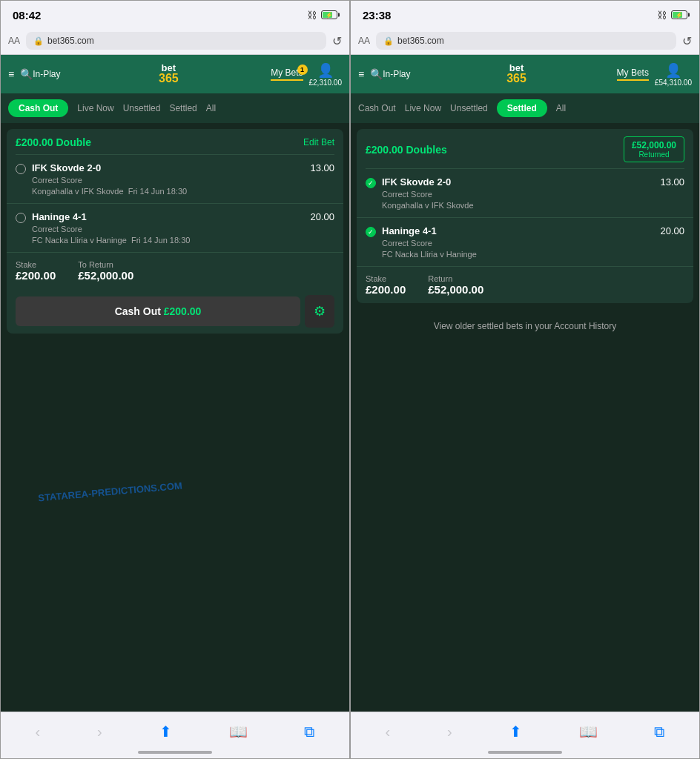 This screenshot has height=759, width=700. I want to click on nav-logo-right: bet 365, so click(517, 74).